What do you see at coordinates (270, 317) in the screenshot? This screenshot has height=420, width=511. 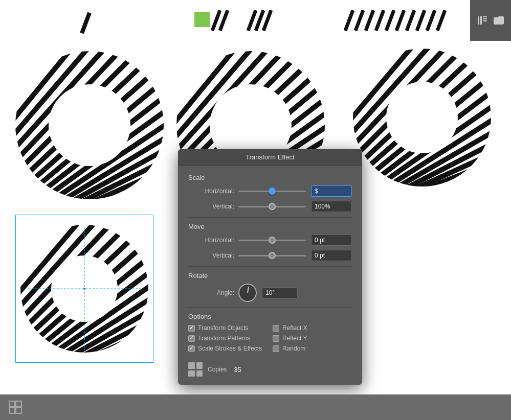 I see `options-section-label: Options` at bounding box center [270, 317].